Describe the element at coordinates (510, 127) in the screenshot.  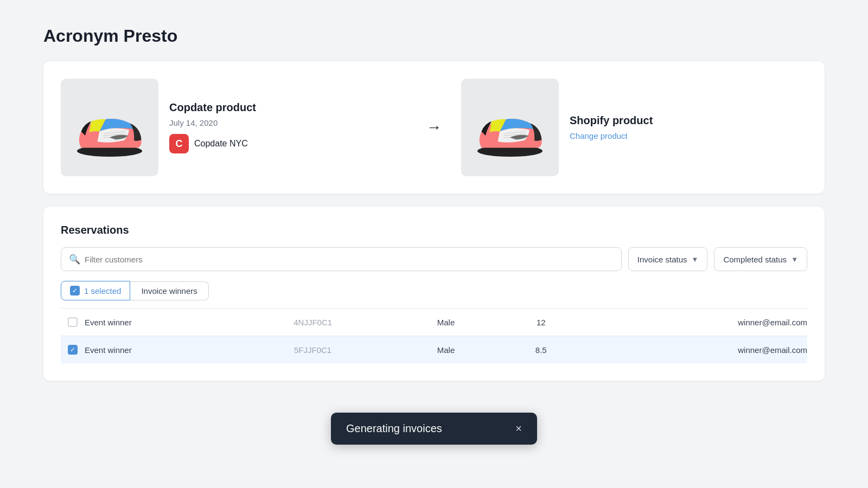
I see `shopify-shoe-svg` at that location.